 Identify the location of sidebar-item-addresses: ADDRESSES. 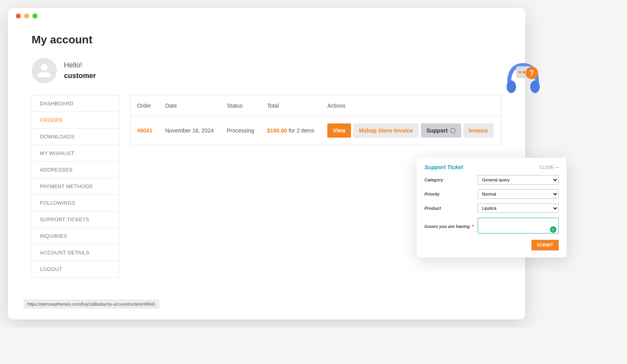
(75, 170).